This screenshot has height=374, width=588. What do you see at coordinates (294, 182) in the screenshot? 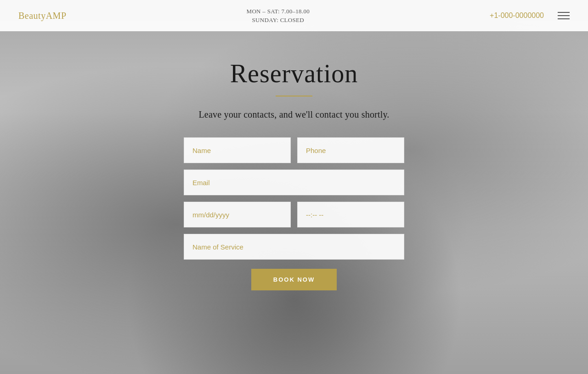
I see `email-row` at bounding box center [294, 182].